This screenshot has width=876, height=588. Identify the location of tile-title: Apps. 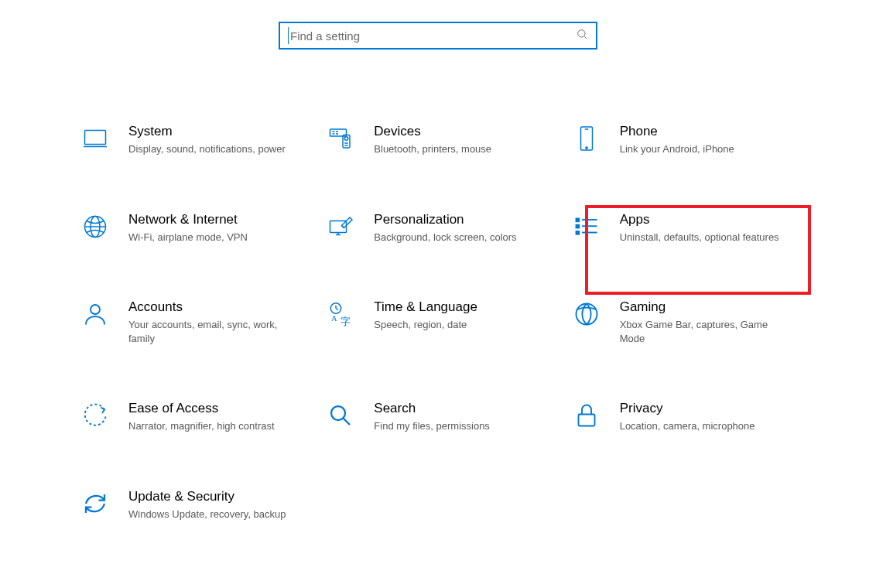
(700, 220).